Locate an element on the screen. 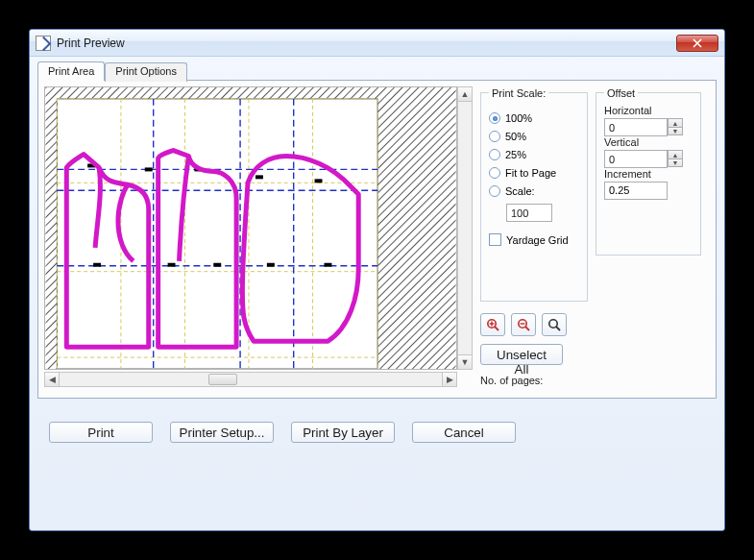 Image resolution: width=754 pixels, height=560 pixels. scroll-right-icon: ▶ is located at coordinates (450, 379).